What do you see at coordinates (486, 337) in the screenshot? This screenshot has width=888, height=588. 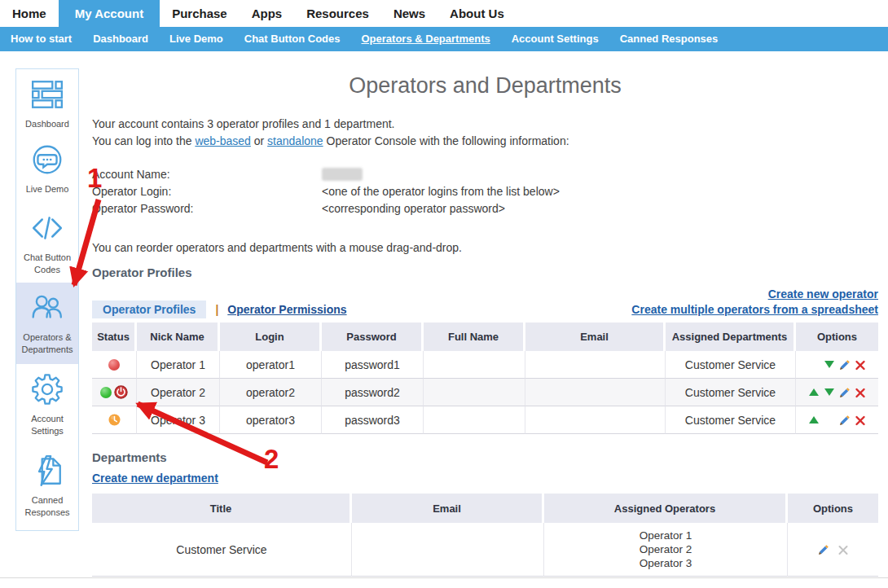 I see `operators-table-header: Status Nick Name Login Password Full Nam…` at bounding box center [486, 337].